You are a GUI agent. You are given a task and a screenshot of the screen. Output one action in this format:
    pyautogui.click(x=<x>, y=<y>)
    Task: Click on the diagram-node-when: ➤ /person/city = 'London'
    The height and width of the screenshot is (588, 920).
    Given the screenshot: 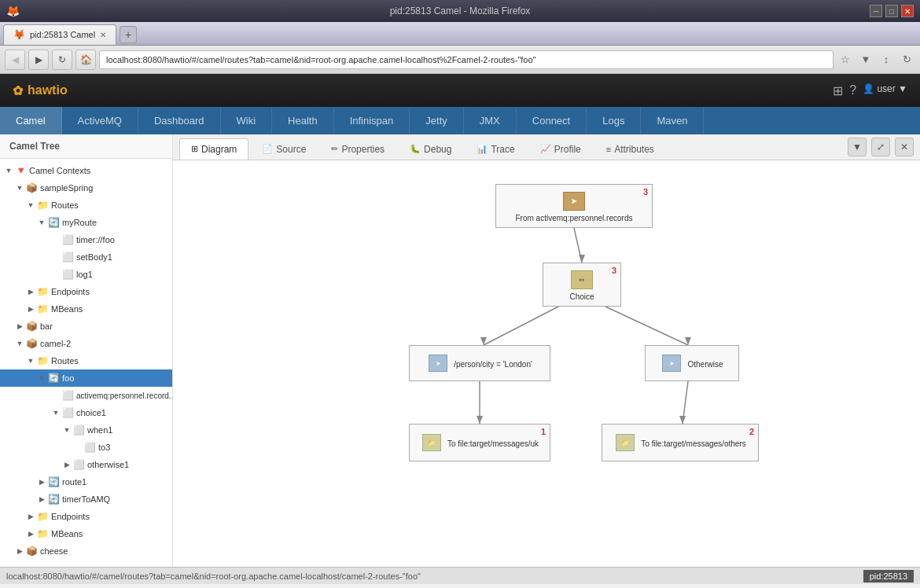 What is the action you would take?
    pyautogui.click(x=480, y=363)
    